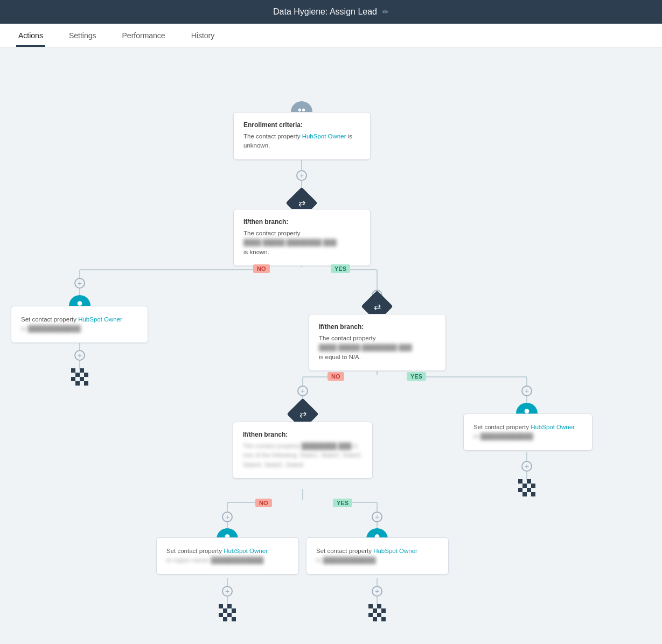 This screenshot has height=644, width=662. I want to click on action-body-bottom-right: Set contact property HubSpot Owner to ██…, so click(377, 556).